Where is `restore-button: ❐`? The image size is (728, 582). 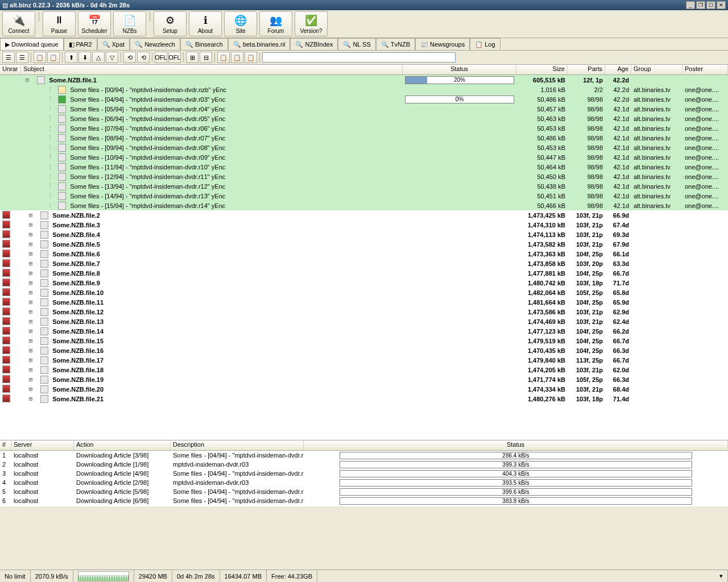 restore-button: ❐ is located at coordinates (701, 5).